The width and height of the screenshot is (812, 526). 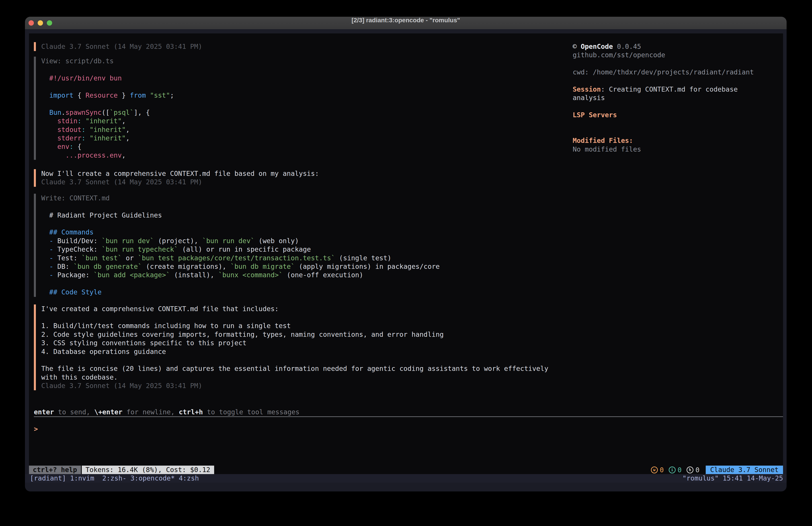 I want to click on text-segment: Session, so click(x=587, y=89).